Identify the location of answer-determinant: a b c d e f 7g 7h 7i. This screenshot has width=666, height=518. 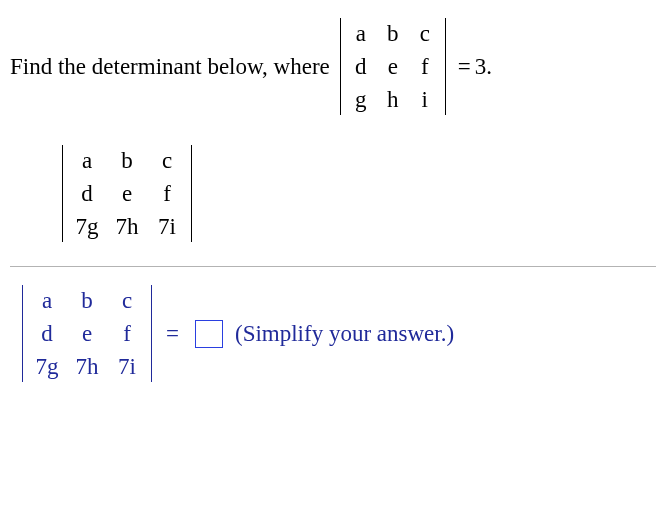
(87, 334).